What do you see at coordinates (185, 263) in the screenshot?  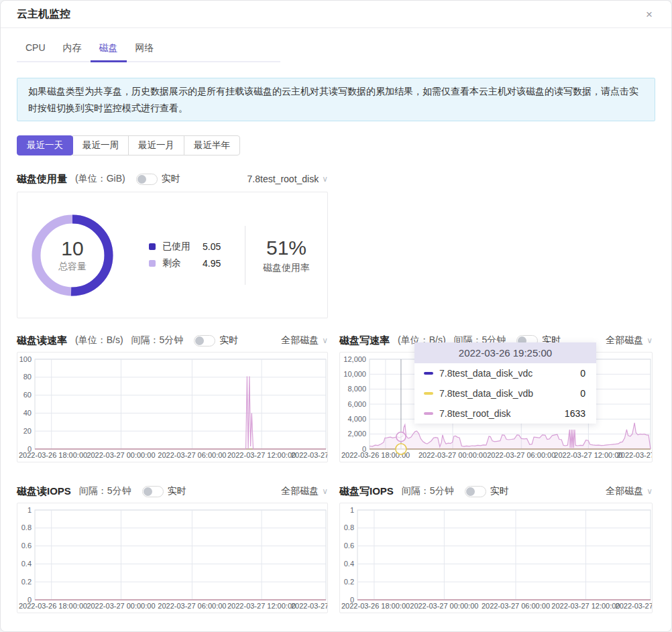 I see `legend-free-row: 剩余 4.95` at bounding box center [185, 263].